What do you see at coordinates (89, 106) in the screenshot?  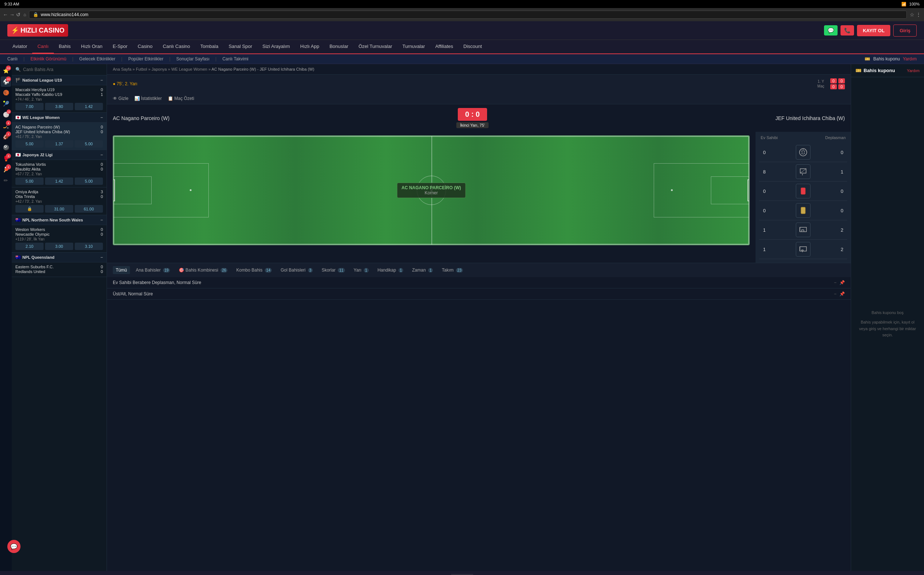 I see `odd-maccabi-2: 1.42` at bounding box center [89, 106].